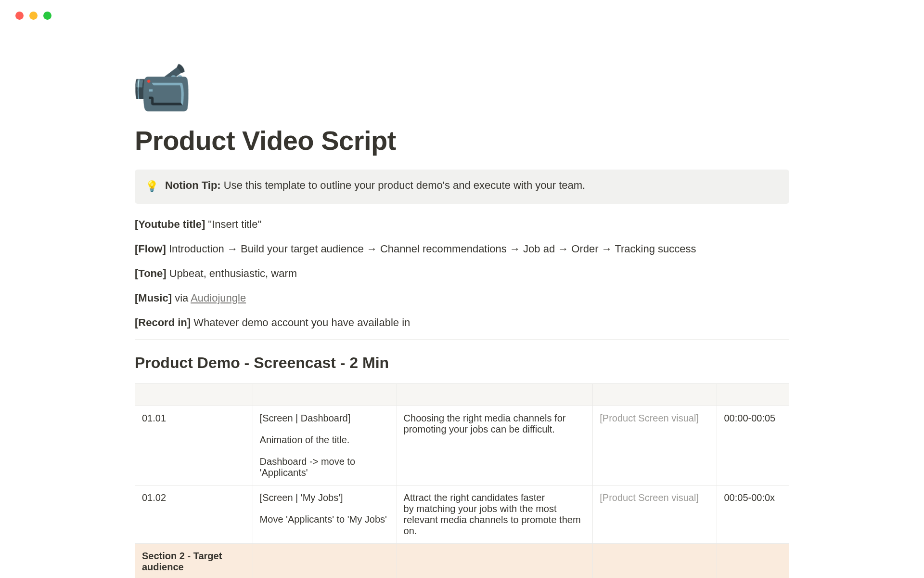  Describe the element at coordinates (181, 298) in the screenshot. I see `music-via: via` at that location.